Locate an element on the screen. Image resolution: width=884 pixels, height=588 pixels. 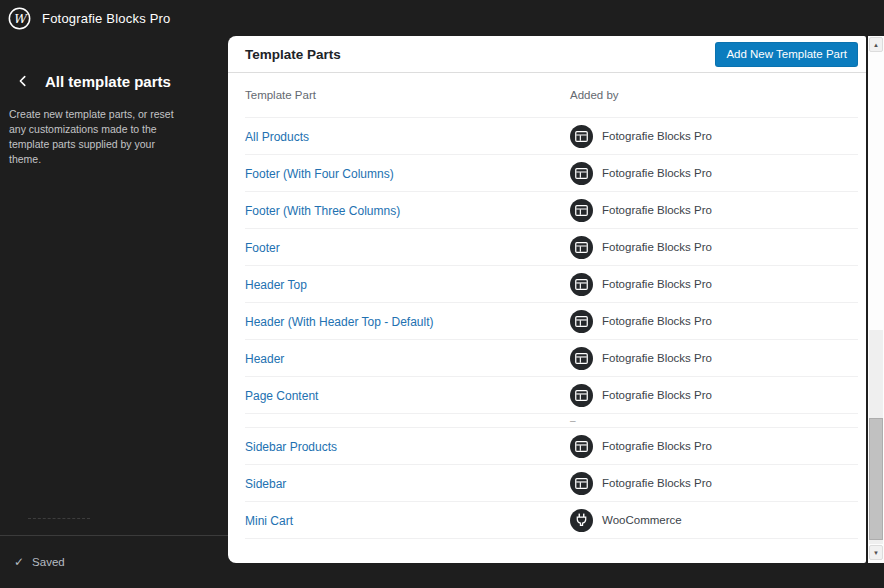
scroll-down-icon: ▼ is located at coordinates (876, 552).